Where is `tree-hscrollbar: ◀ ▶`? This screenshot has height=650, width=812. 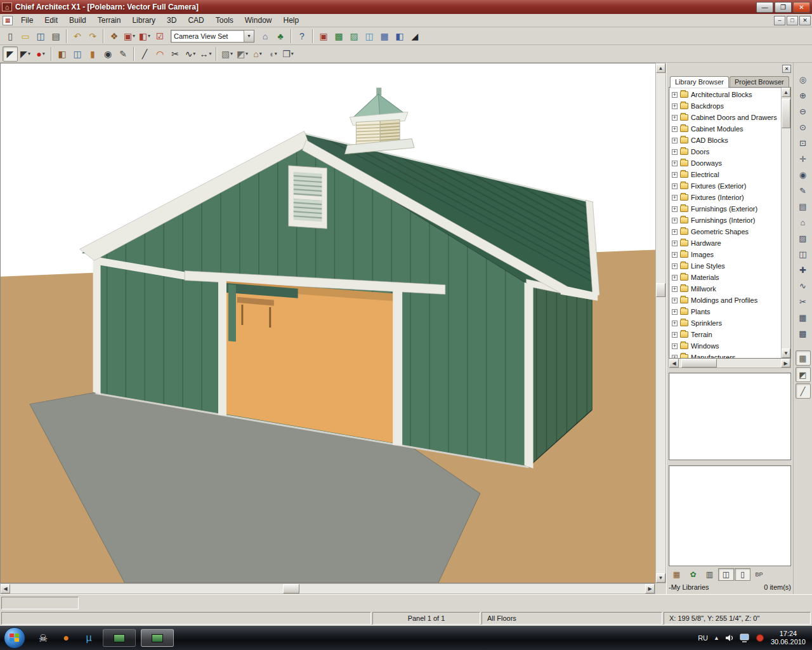 tree-hscrollbar: ◀ ▶ is located at coordinates (730, 363).